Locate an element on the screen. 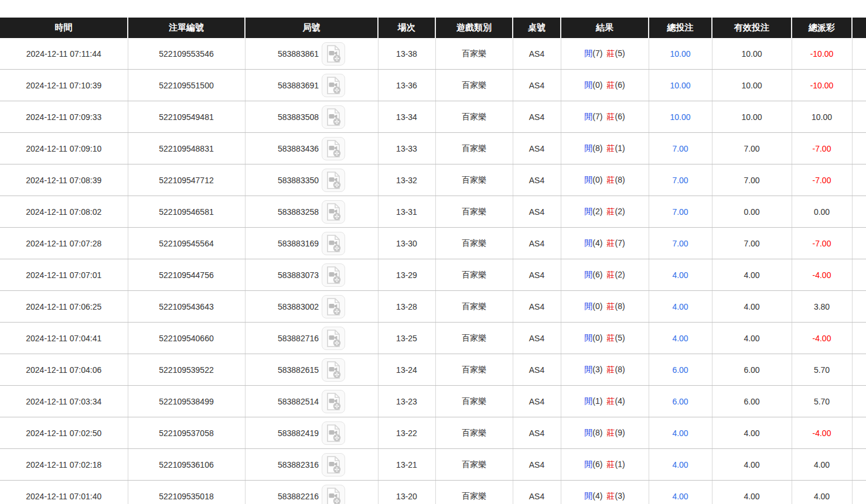  session-cell: 13-29 is located at coordinates (407, 275).